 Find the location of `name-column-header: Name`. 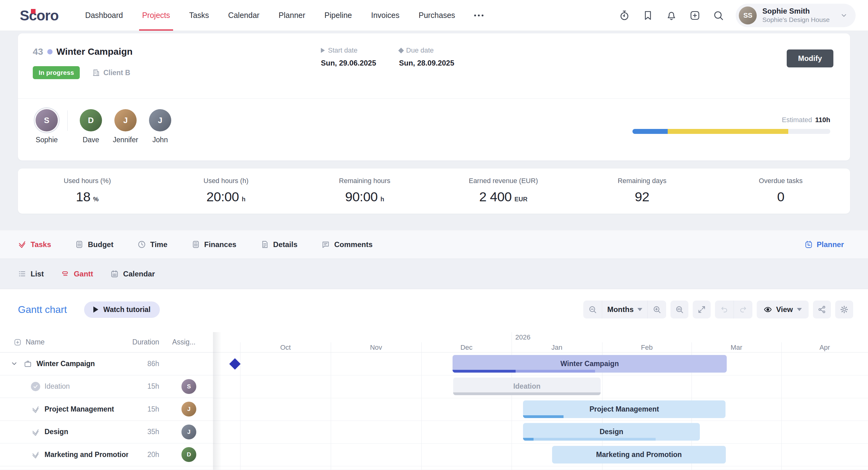

name-column-header: Name is located at coordinates (35, 342).